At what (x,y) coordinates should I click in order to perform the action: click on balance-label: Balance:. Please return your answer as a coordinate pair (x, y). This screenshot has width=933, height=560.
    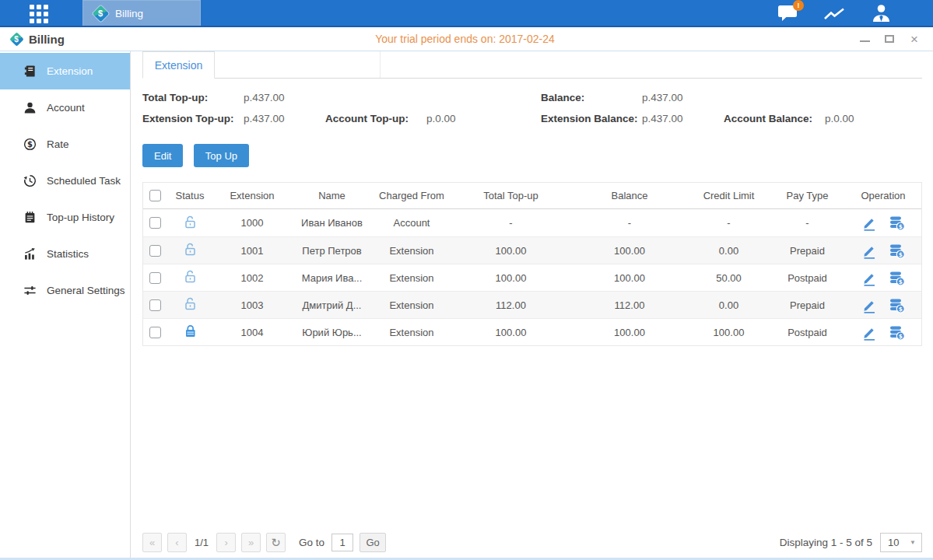
    Looking at the image, I should click on (591, 98).